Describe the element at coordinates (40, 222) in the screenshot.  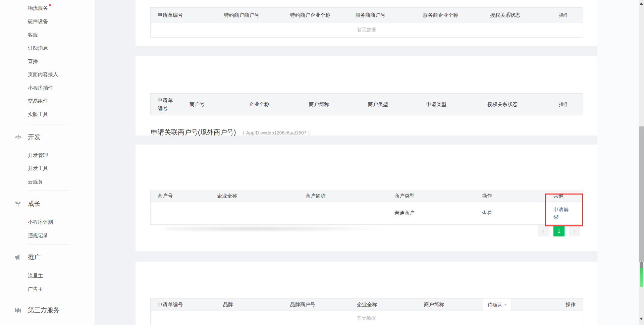
I see `sidebar-item-mp-evaluation: 小程序评测` at that location.